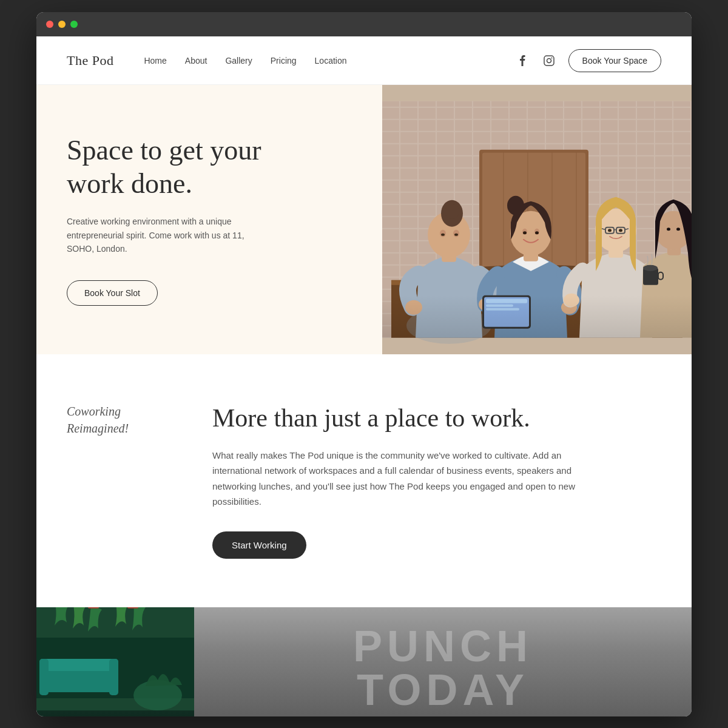 The width and height of the screenshot is (728, 728). What do you see at coordinates (155, 61) in the screenshot?
I see `nav-home: Home` at bounding box center [155, 61].